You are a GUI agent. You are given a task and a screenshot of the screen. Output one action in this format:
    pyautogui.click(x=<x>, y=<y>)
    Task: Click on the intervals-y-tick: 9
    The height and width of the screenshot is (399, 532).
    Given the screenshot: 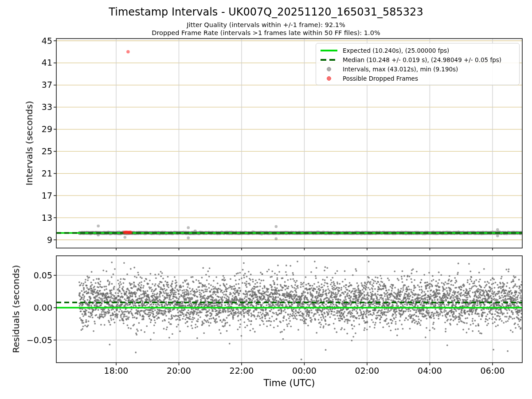 What is the action you would take?
    pyautogui.click(x=26, y=240)
    